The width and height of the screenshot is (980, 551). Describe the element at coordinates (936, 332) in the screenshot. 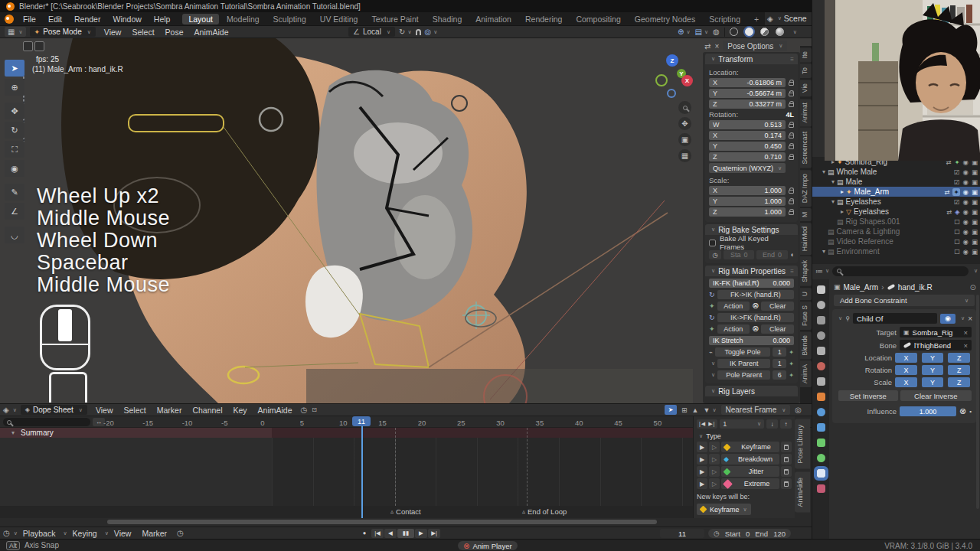

I see `target-field: ▣Sombra_Rig×` at that location.